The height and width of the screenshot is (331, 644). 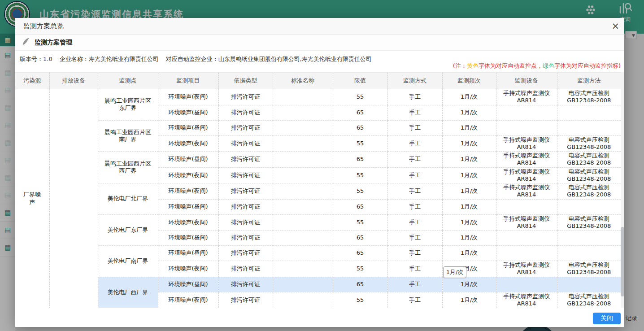 What do you see at coordinates (303, 81) in the screenshot?
I see `column-header: 标准名称` at bounding box center [303, 81].